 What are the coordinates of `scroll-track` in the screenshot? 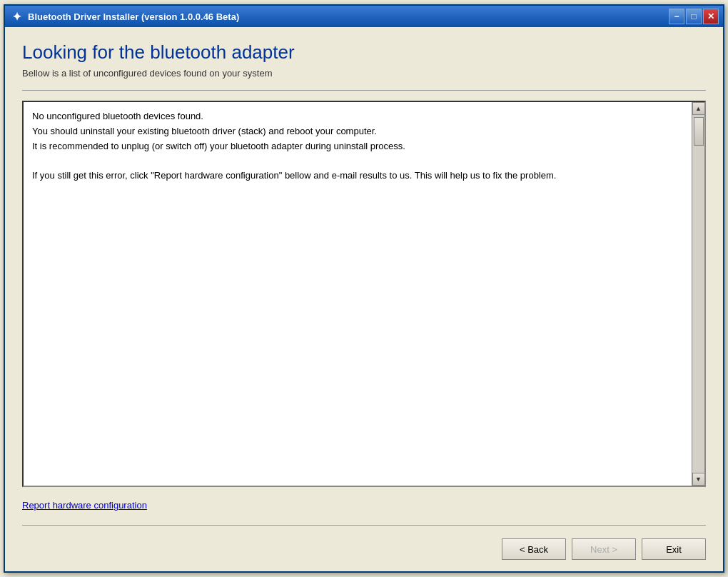 It's located at (699, 294).